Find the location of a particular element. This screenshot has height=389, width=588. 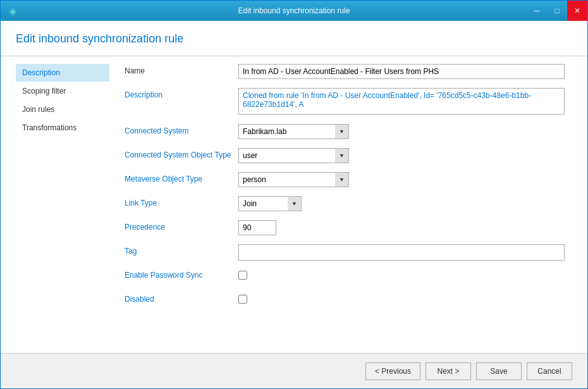

connected-system-label: Connected System is located at coordinates (181, 130).